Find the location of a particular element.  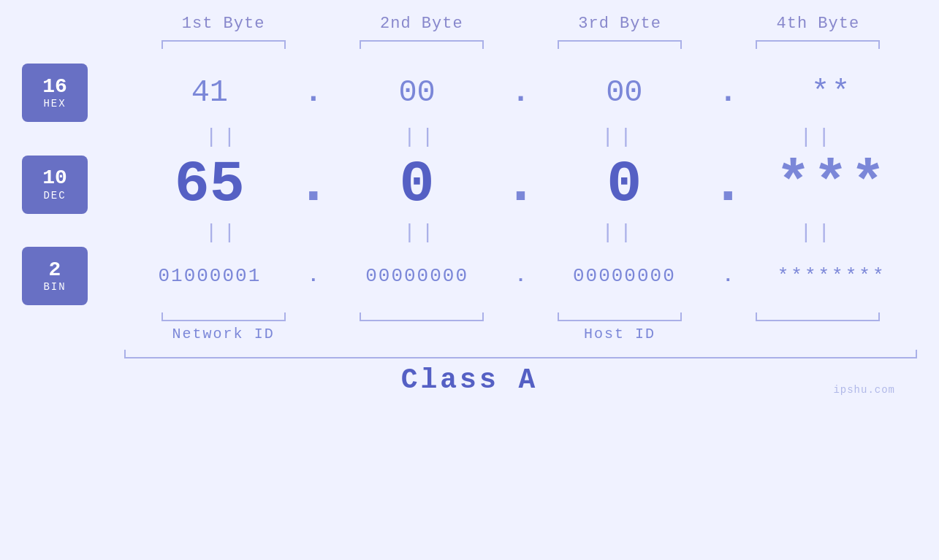

equals-row-2: || || || || is located at coordinates (520, 232).